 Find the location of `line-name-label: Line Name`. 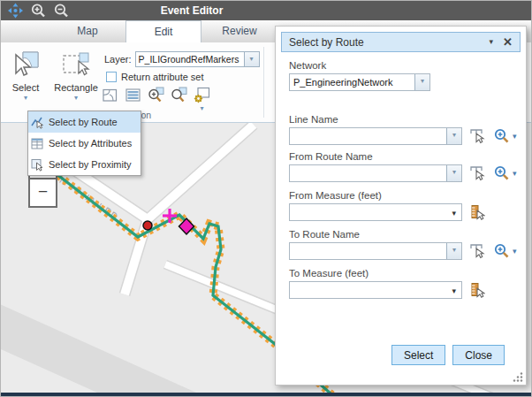

line-name-label: Line Name is located at coordinates (407, 119).